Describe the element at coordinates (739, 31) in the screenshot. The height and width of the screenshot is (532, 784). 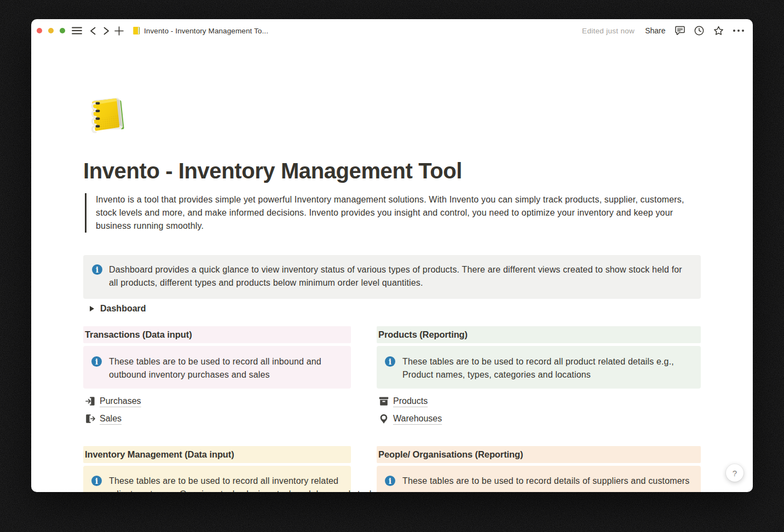
I see `more-options-icon` at that location.